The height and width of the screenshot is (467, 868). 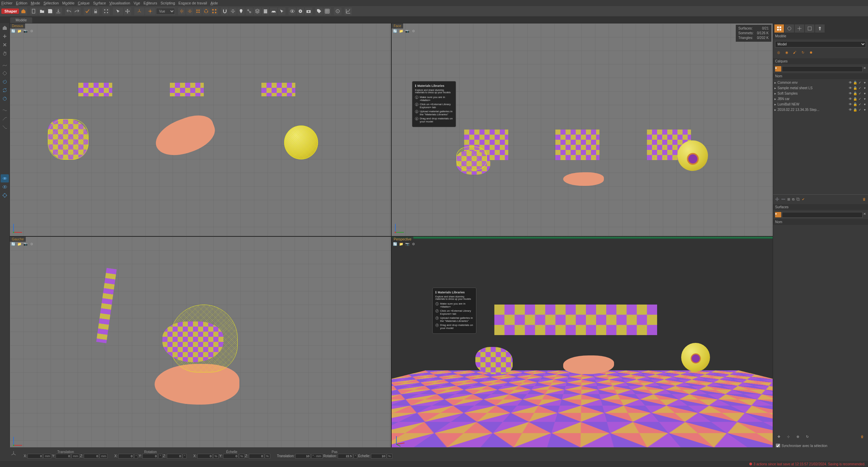 What do you see at coordinates (5, 90) in the screenshot?
I see `lt-cycle-icon` at bounding box center [5, 90].